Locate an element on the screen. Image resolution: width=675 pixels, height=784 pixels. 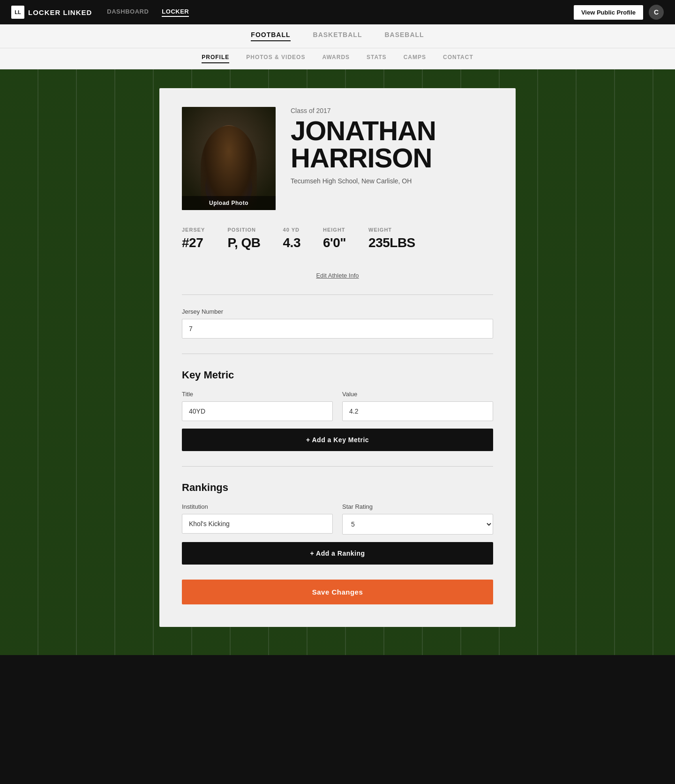
tab-baseball: BASEBALL is located at coordinates (404, 36).